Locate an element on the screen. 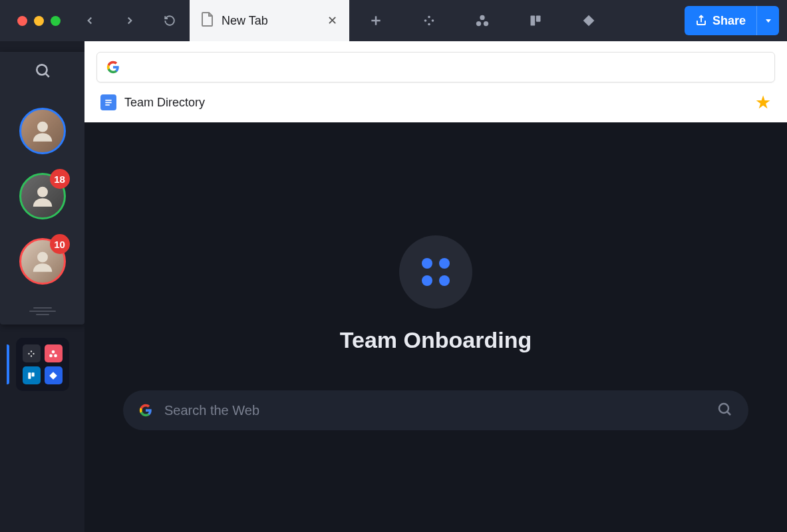 This screenshot has width=787, height=532. window-maximize-button is located at coordinates (56, 21).